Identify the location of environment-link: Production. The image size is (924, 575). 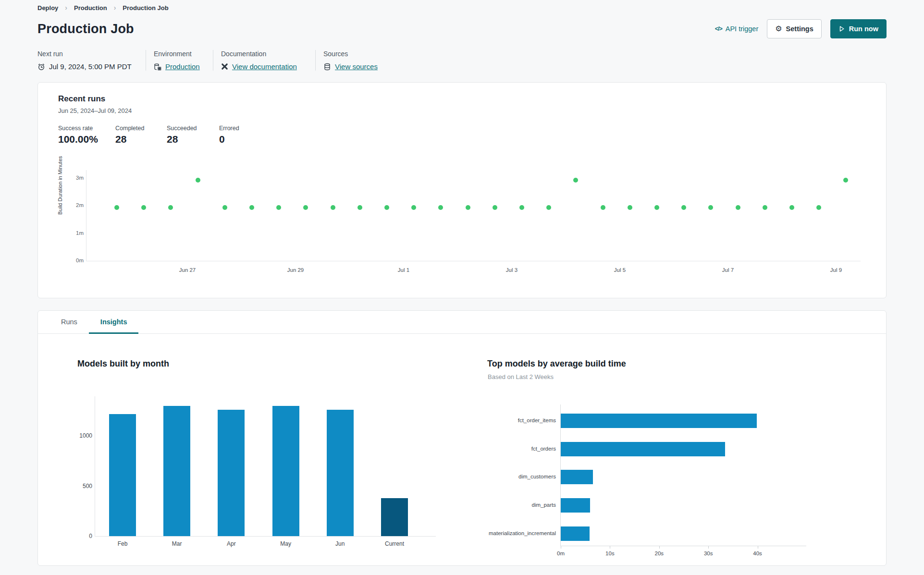
(183, 66).